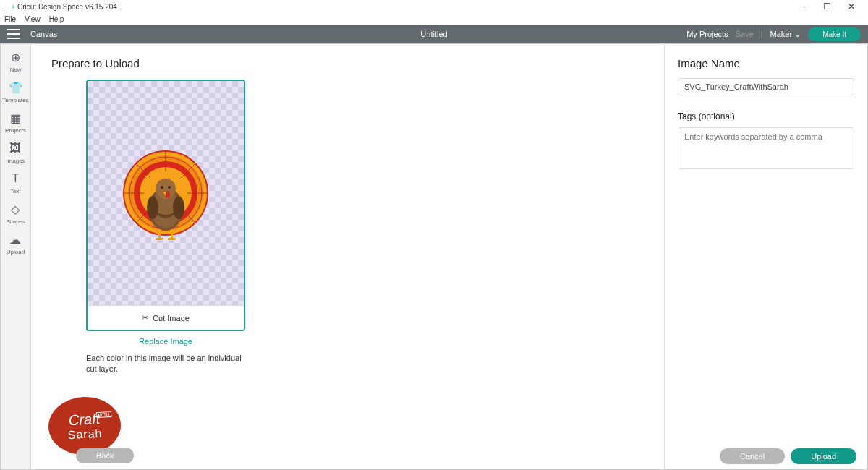 This screenshot has height=470, width=868. What do you see at coordinates (707, 34) in the screenshot?
I see `my-projects-link: My Projects` at bounding box center [707, 34].